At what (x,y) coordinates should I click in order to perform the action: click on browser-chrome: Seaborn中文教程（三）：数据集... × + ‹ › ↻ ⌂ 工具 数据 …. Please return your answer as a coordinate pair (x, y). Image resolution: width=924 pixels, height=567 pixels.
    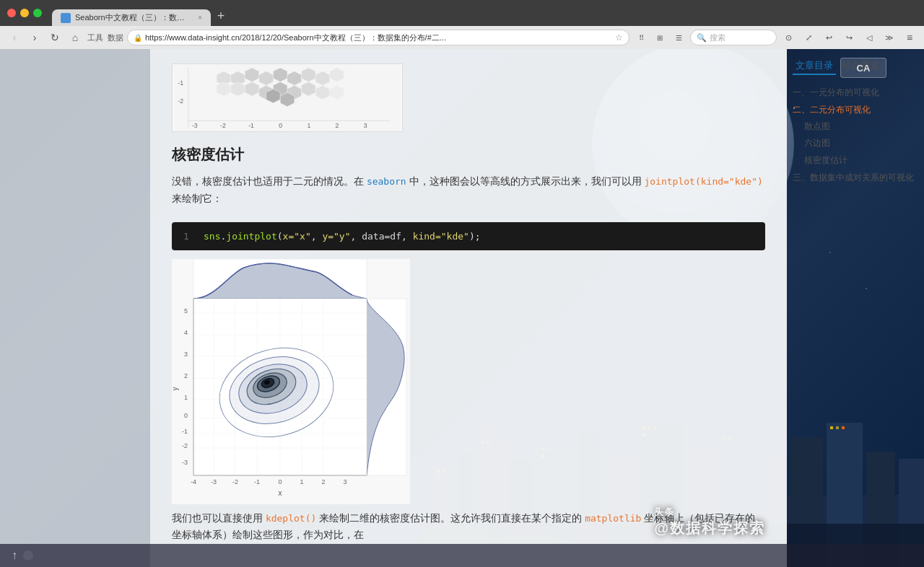
    Looking at the image, I should click on (462, 25).